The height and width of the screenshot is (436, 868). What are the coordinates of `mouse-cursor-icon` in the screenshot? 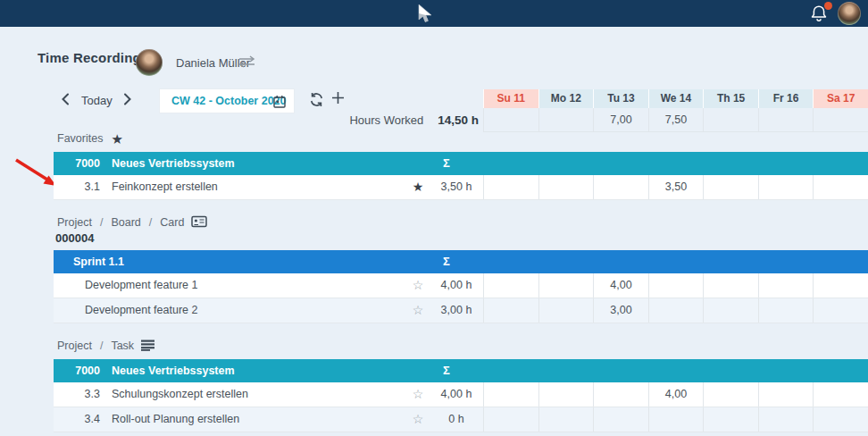 It's located at (425, 16).